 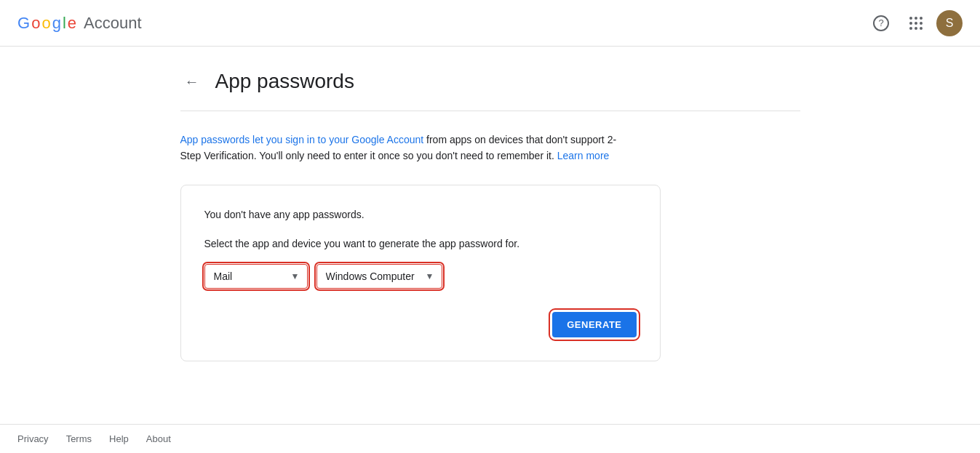 What do you see at coordinates (33, 439) in the screenshot?
I see `footer-link-privacy: Privacy` at bounding box center [33, 439].